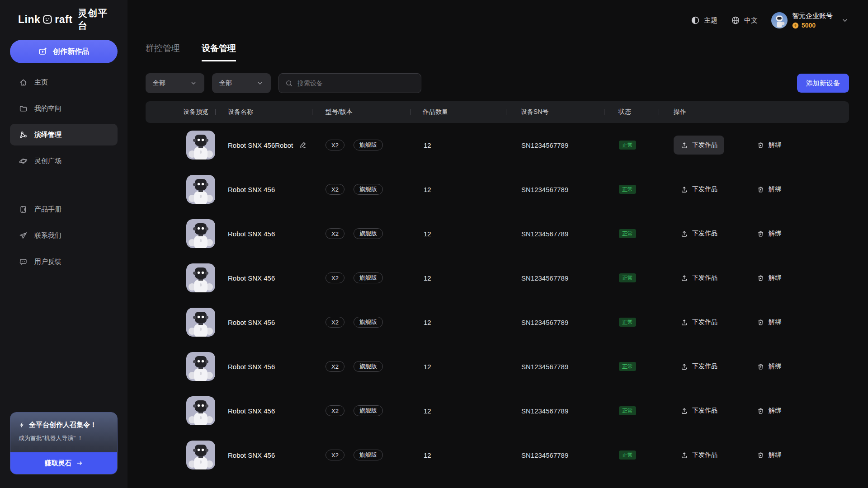 This screenshot has width=868, height=488. What do you see at coordinates (226, 83) in the screenshot?
I see `status-filter-value: 全部` at bounding box center [226, 83].